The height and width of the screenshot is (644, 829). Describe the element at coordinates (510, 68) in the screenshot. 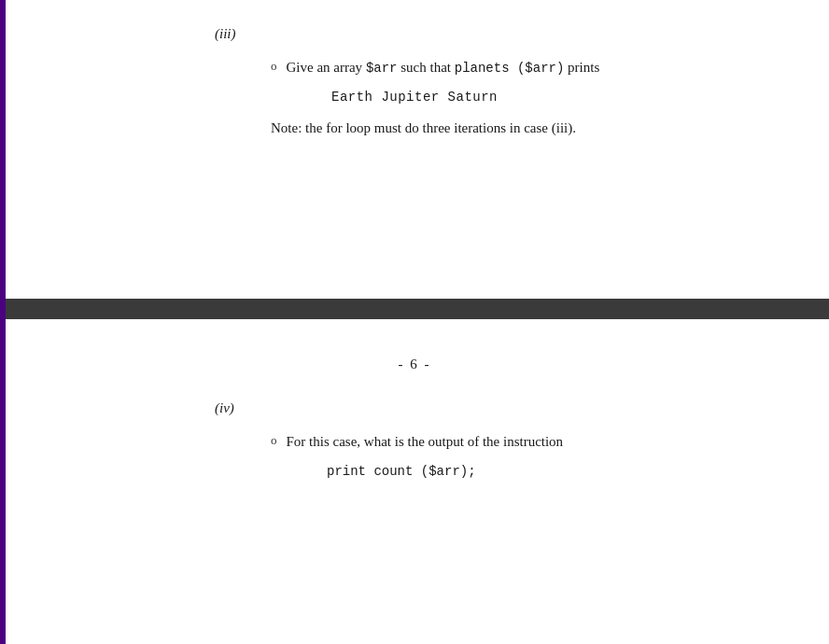

I see `code-planets-inline: planets ($arr)` at that location.